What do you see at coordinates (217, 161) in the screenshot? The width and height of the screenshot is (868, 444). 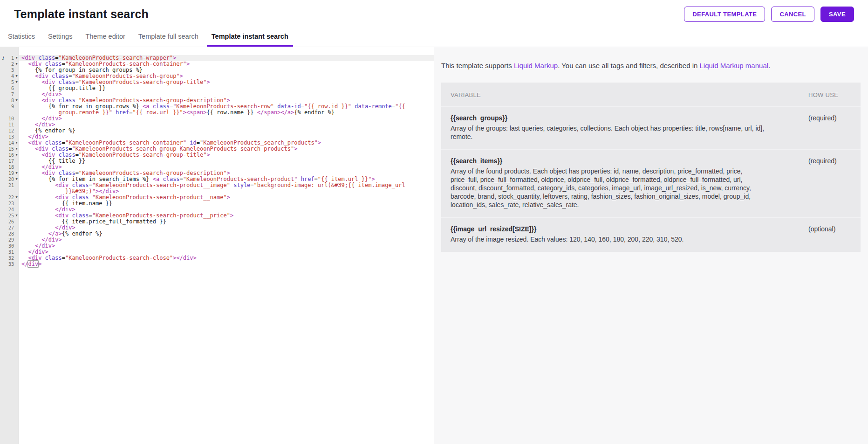 I see `code-line: 17 {{ title }}` at bounding box center [217, 161].